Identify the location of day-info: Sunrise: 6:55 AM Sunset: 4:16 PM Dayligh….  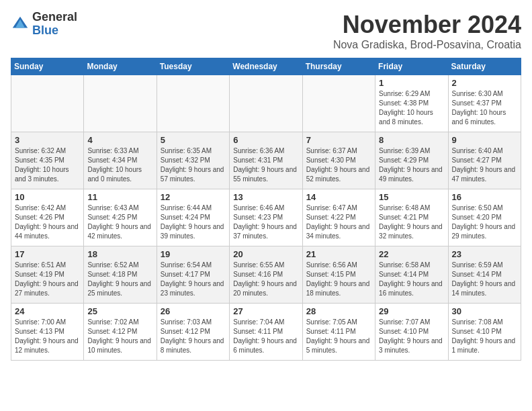
(266, 279).